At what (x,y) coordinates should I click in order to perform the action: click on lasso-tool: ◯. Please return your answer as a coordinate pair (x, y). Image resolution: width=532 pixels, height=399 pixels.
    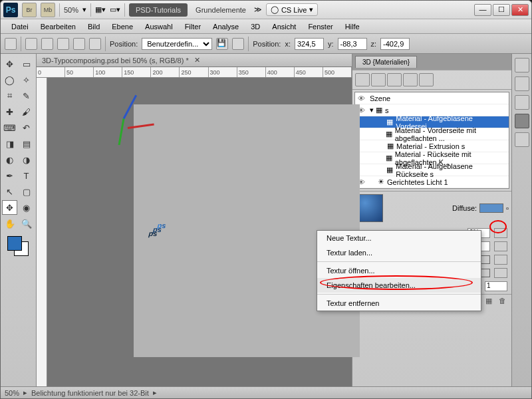
    Looking at the image, I should click on (9, 80).